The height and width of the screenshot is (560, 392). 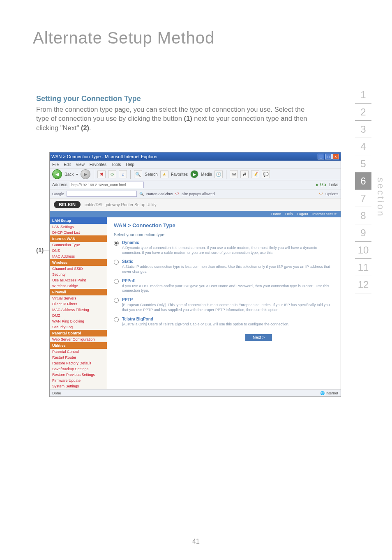 I want to click on menu-favorites: Favorites, so click(x=98, y=164).